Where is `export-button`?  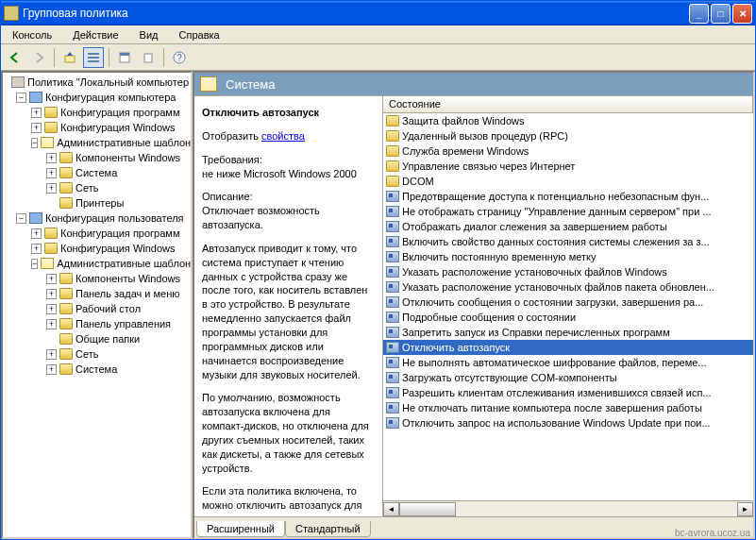
export-button is located at coordinates (148, 58).